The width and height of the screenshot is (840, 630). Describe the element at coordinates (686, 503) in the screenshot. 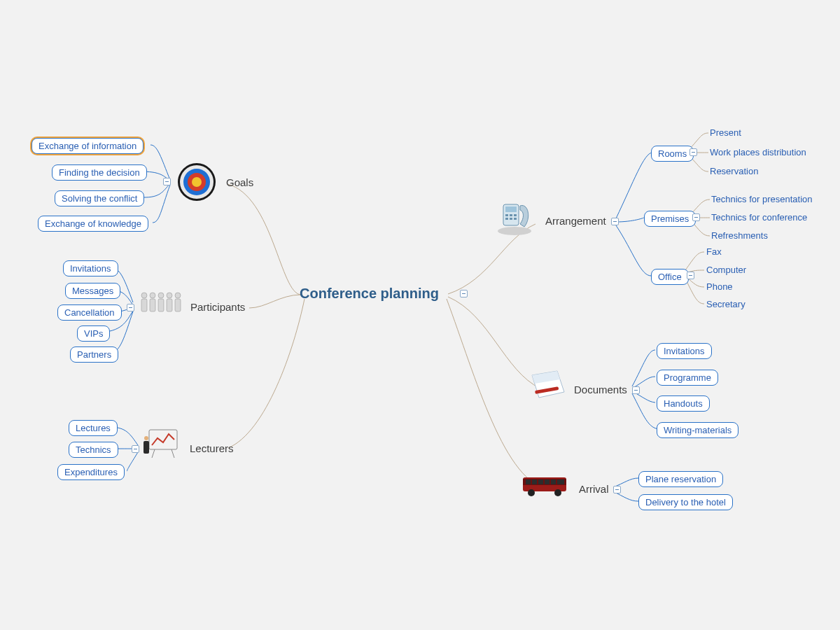

I see `arrival-item: Delivery to the hotel` at that location.